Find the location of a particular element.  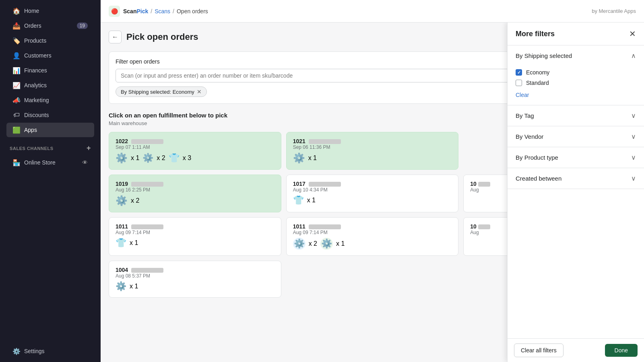

filter-group-label: By Shipping selected is located at coordinates (544, 56).